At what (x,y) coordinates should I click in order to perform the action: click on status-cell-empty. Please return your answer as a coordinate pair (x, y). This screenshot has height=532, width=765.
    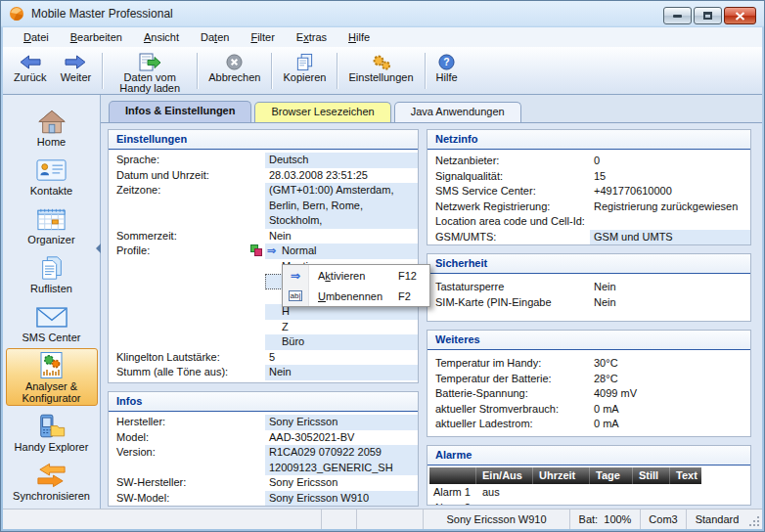
    Looking at the image, I should click on (390, 519).